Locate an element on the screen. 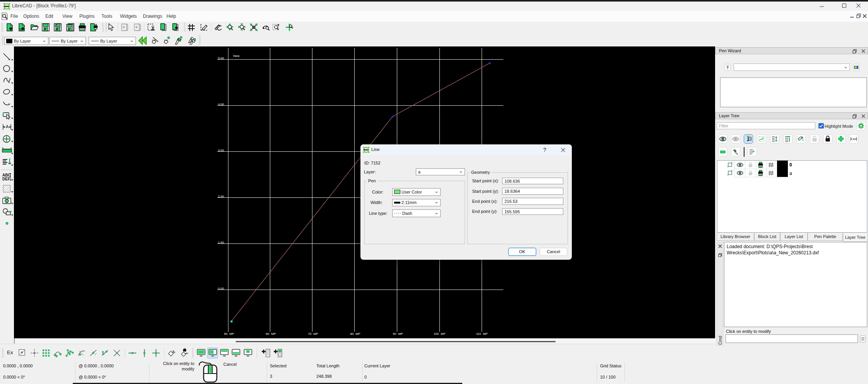  svg-text: 2.00 is located at coordinates (221, 197).